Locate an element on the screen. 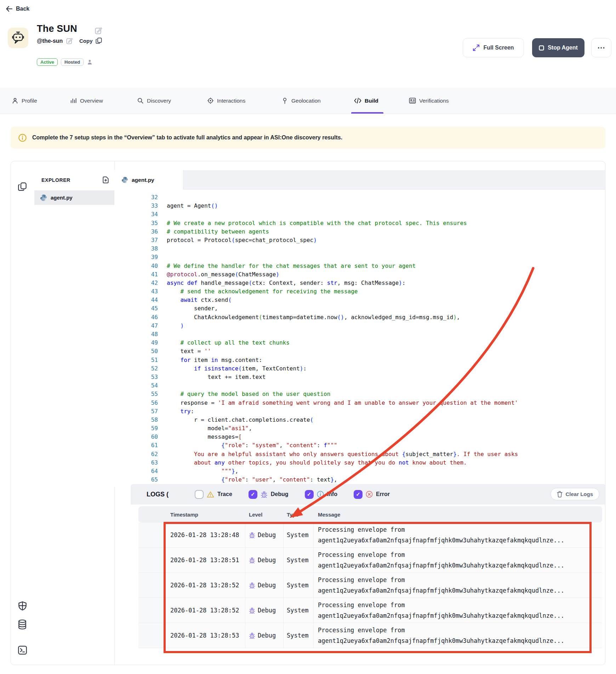 Image resolution: width=616 pixels, height=674 pixels. log-rows: 2026-01-28 13:28:48 Debug System Process… is located at coordinates (370, 585).